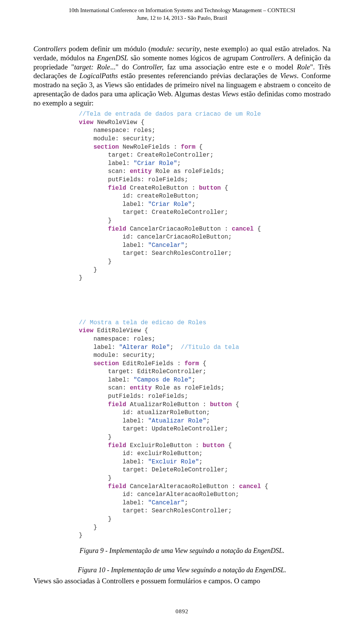 This screenshot has height=636, width=364. What do you see at coordinates (183, 487) in the screenshot?
I see `code-text: CancelarAlteracaoRoleButton :` at bounding box center [183, 487].